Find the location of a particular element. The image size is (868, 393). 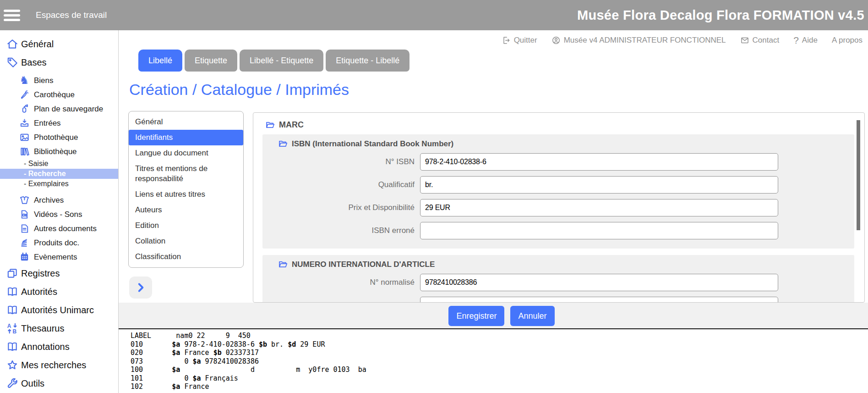

fanned-sheets-icon is located at coordinates (24, 243).